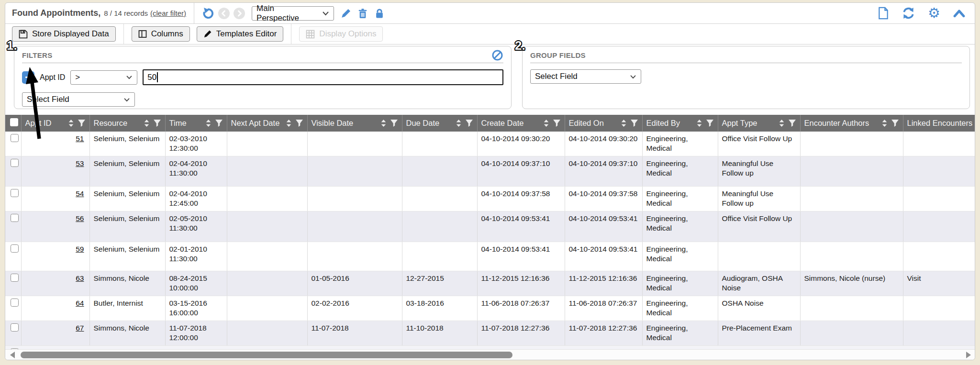 This screenshot has height=365, width=980. Describe the element at coordinates (208, 13) in the screenshot. I see `undo-icon` at that location.